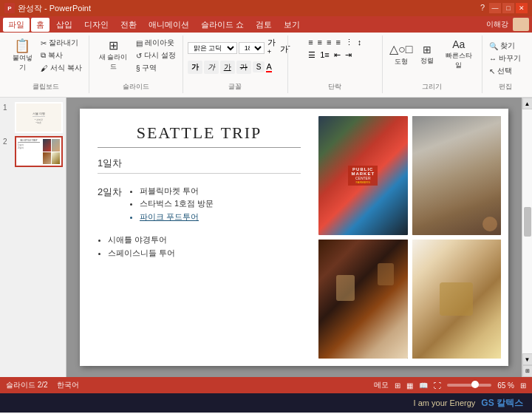 This screenshot has width=532, height=414. I want to click on close-button: ✕, so click(522, 8).